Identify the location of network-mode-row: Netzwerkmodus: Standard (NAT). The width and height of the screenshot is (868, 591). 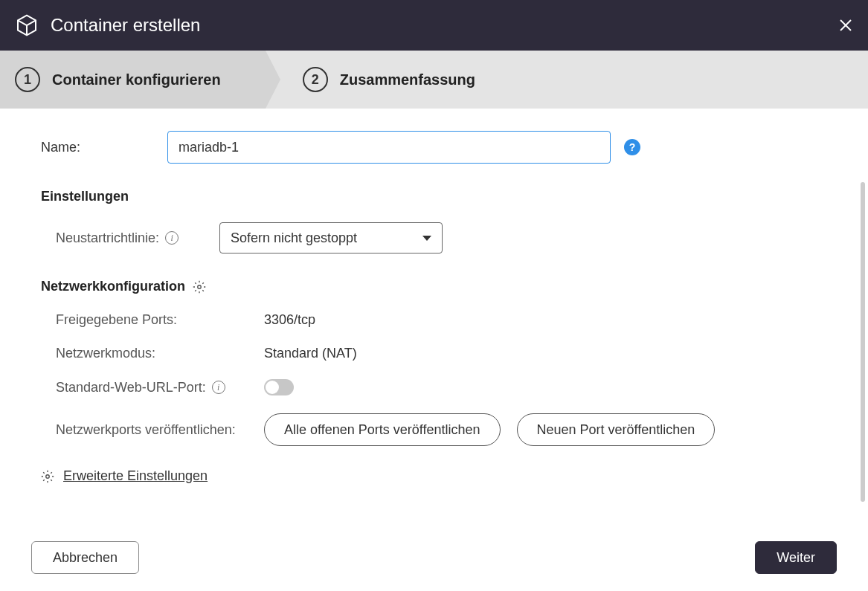
(442, 354).